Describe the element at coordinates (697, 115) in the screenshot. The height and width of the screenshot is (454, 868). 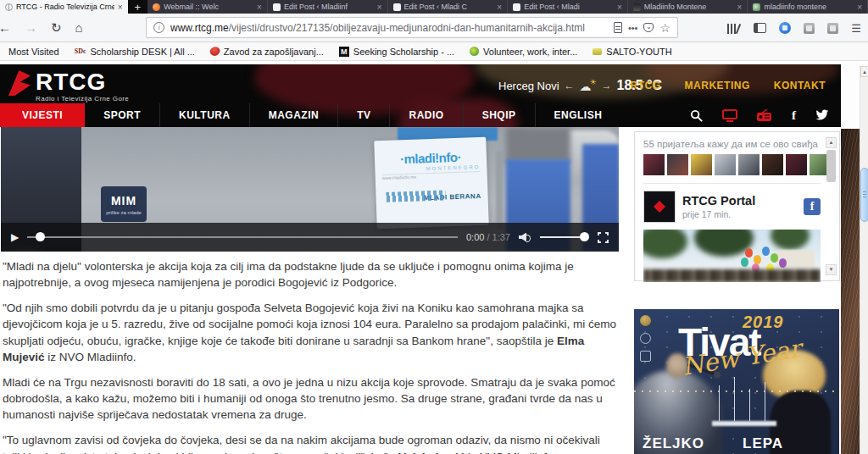
I see `search-icon` at that location.